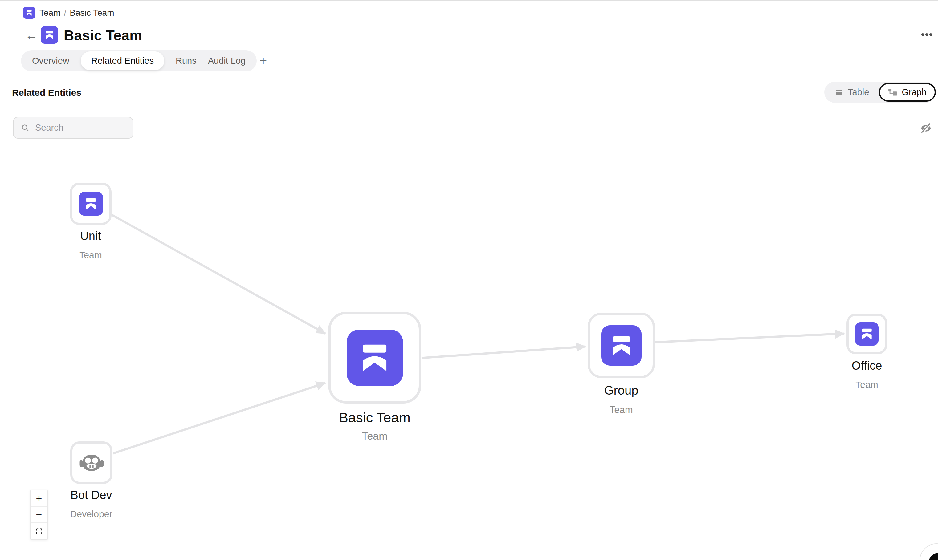 Image resolution: width=938 pixels, height=560 pixels. Describe the element at coordinates (84, 128) in the screenshot. I see `search-input` at that location.